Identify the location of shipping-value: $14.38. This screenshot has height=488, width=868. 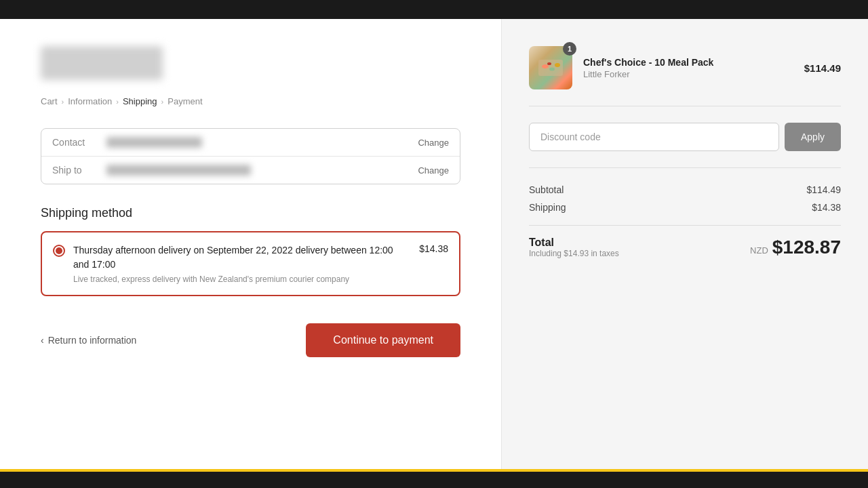
(826, 207).